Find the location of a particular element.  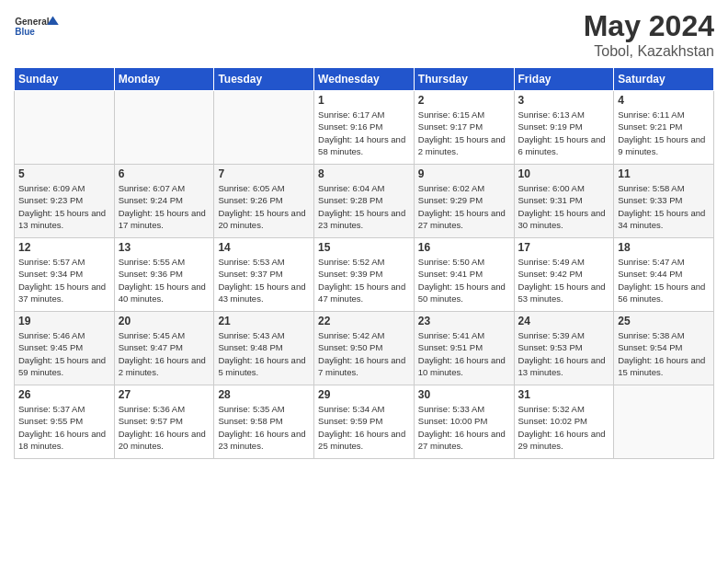

calendar-cell: 14Sunrise: 5:53 AM Sunset: 9:37 PM Dayli… is located at coordinates (265, 275).